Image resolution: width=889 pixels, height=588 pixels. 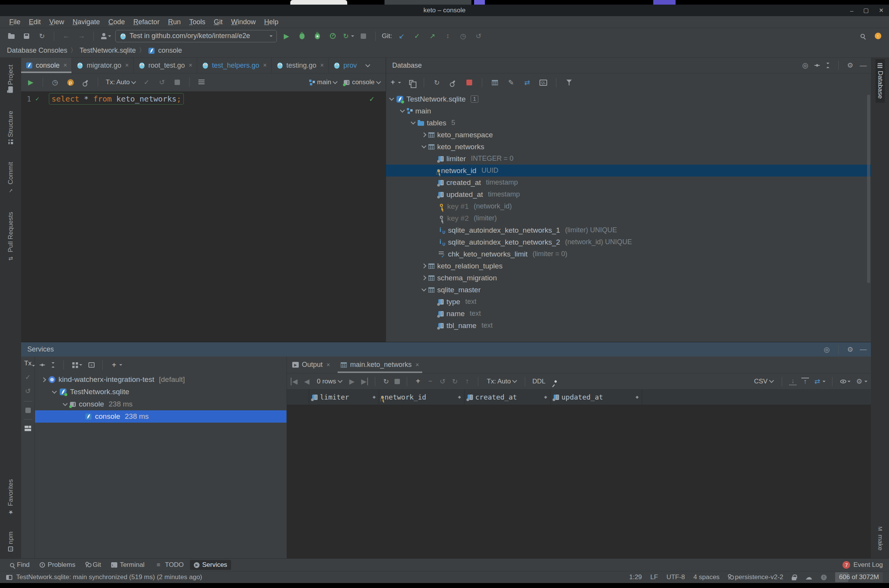 I want to click on locate-icon, so click(x=805, y=65).